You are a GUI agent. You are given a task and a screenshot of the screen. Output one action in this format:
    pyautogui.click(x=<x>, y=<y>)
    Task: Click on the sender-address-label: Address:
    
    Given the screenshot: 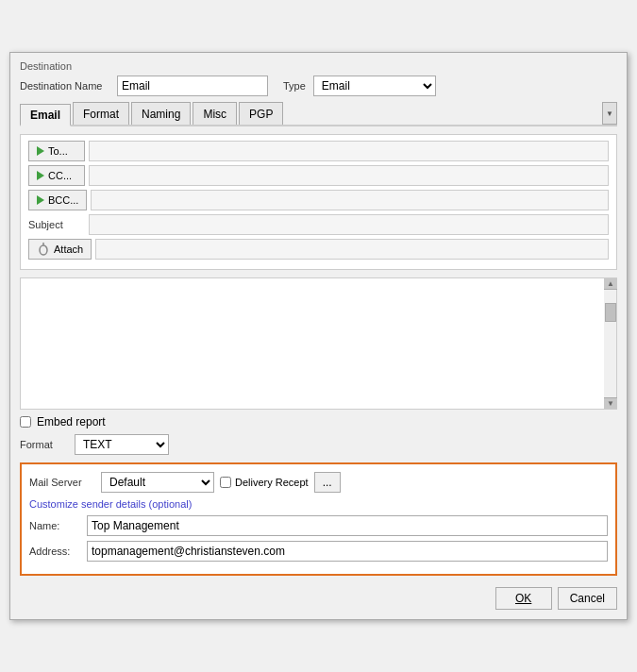 What is the action you would take?
    pyautogui.click(x=55, y=551)
    